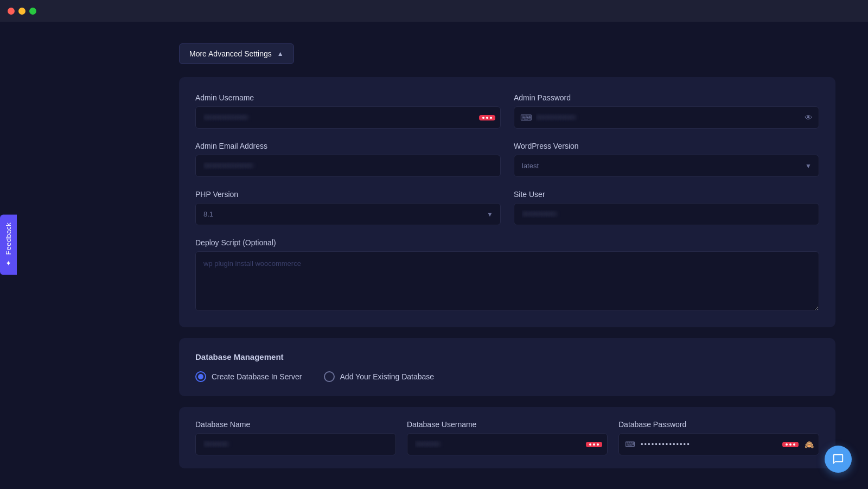  Describe the element at coordinates (507, 275) in the screenshot. I see `form-row-4: Deploy Script (Optional)` at that location.